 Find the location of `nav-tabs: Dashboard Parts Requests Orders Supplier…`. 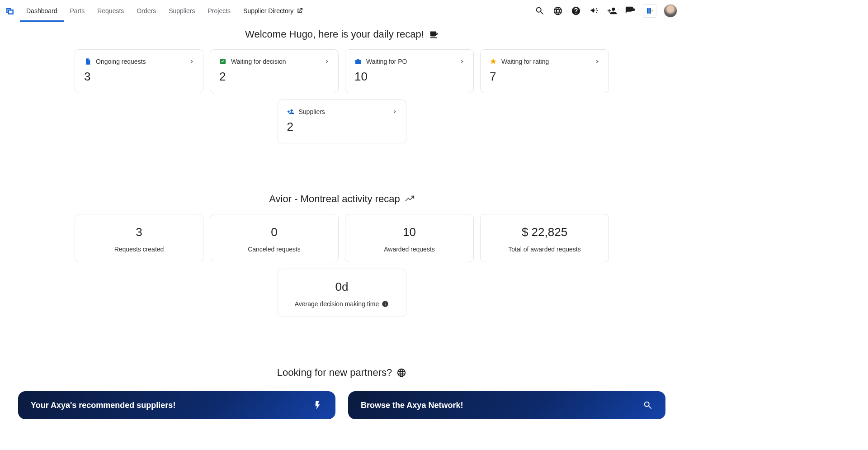

nav-tabs: Dashboard Parts Requests Orders Supplier… is located at coordinates (165, 11).